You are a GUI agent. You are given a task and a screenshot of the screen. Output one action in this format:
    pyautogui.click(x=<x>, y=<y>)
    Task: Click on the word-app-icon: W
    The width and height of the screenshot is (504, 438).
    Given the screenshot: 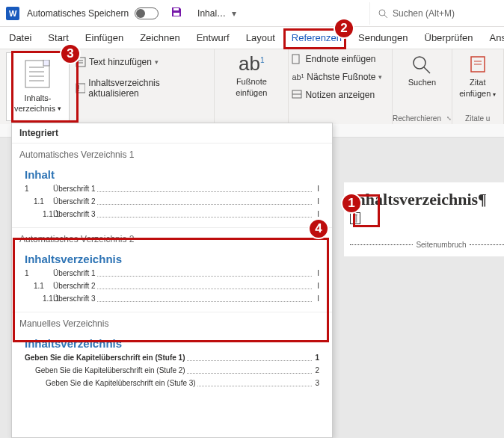 What is the action you would take?
    pyautogui.click(x=13, y=13)
    